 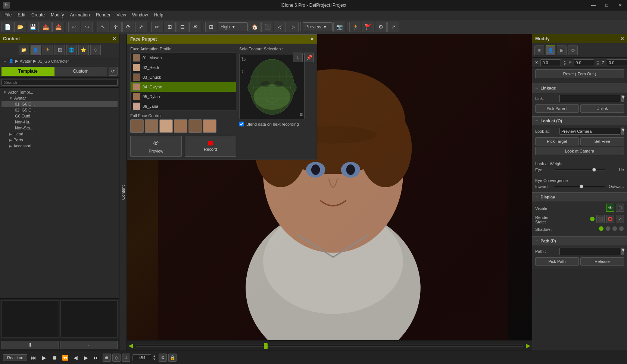 I want to click on tab-scene: 🖼, so click(x=60, y=50).